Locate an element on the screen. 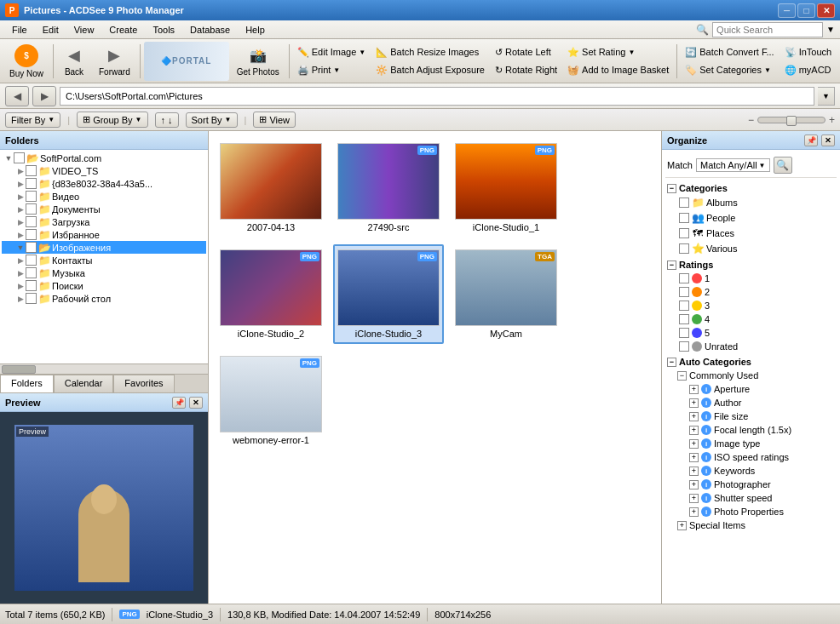  folder-tree-item-root: ▼📂SoftPortal.com is located at coordinates (104, 158).